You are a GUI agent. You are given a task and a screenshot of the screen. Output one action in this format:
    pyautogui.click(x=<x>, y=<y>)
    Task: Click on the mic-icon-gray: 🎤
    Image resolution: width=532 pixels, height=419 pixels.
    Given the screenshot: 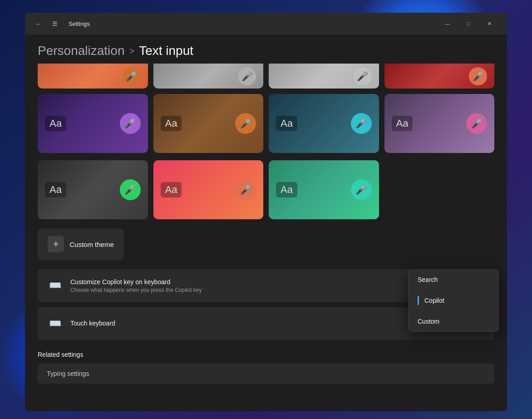 What is the action you would take?
    pyautogui.click(x=247, y=76)
    